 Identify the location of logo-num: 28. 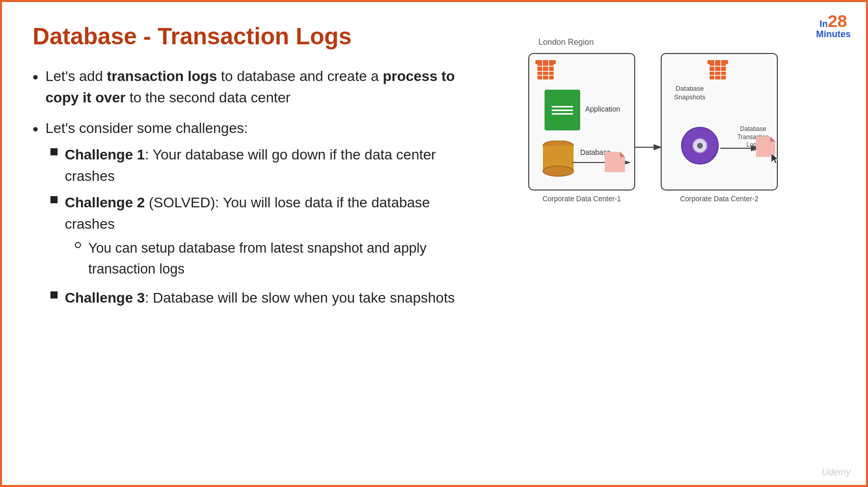
(837, 21).